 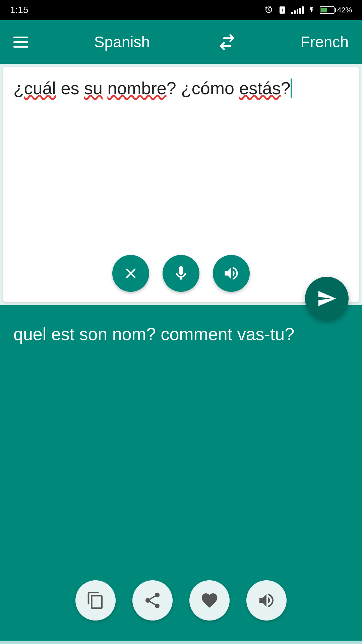 What do you see at coordinates (266, 600) in the screenshot?
I see `listen-output-button` at bounding box center [266, 600].